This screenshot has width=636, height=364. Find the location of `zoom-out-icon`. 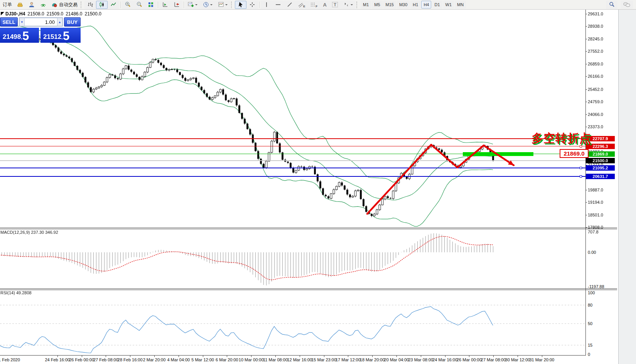

zoom-out-icon is located at coordinates (139, 5).